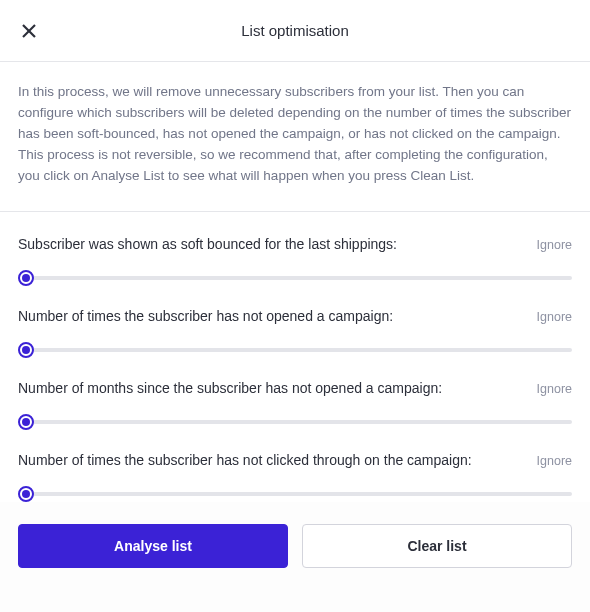 The height and width of the screenshot is (612, 590). Describe the element at coordinates (206, 316) in the screenshot. I see `setting-label: Number of times the subscriber has not o…` at that location.